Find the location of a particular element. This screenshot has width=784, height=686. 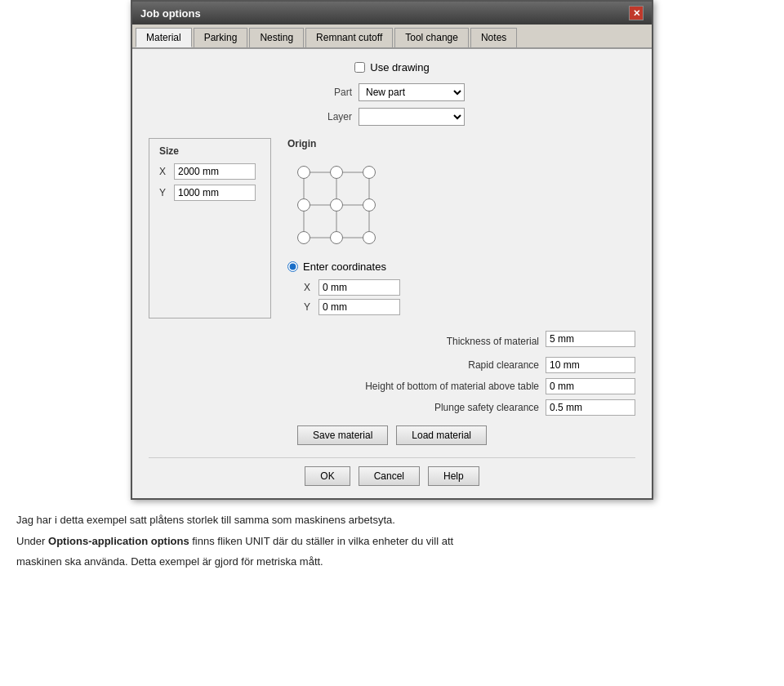

size-title: Size is located at coordinates (210, 151).